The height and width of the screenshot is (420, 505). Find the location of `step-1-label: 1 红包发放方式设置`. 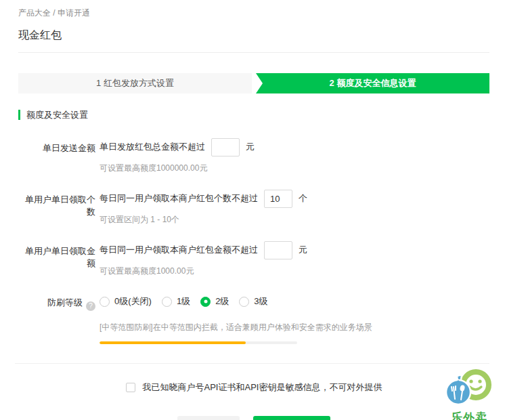

step-1-label: 1 红包发放方式设置 is located at coordinates (135, 83).